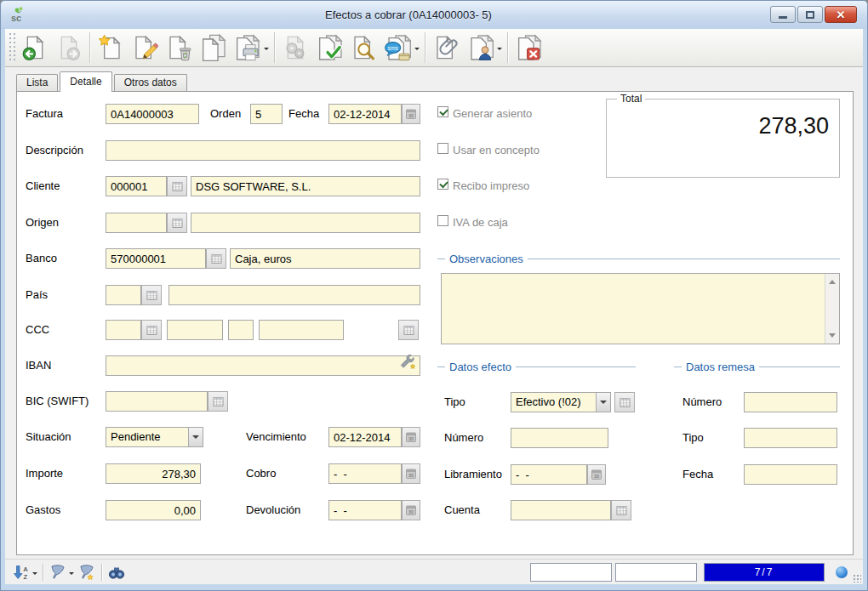 The height and width of the screenshot is (591, 868). I want to click on devolucion-input, so click(365, 510).